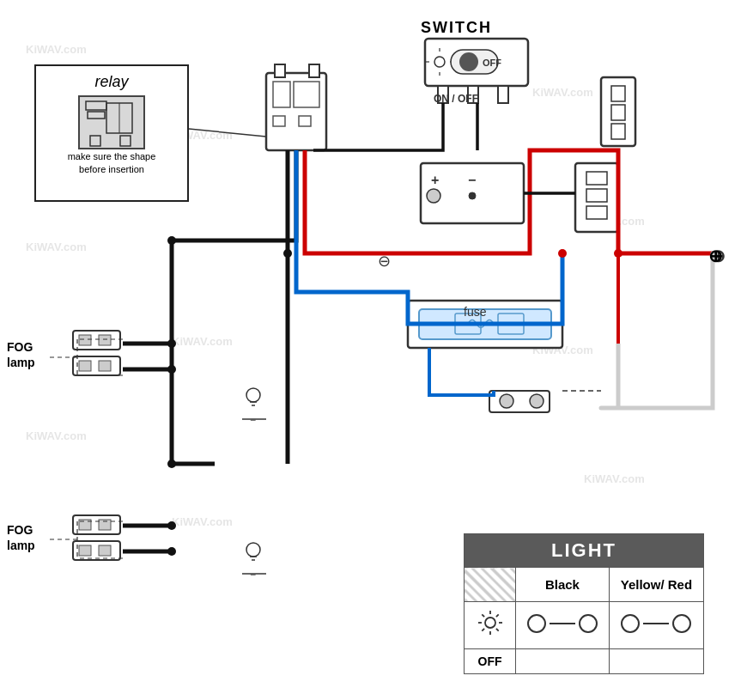 Image resolution: width=747 pixels, height=700 pixels. I want to click on plus-symbol: ⊕, so click(716, 256).